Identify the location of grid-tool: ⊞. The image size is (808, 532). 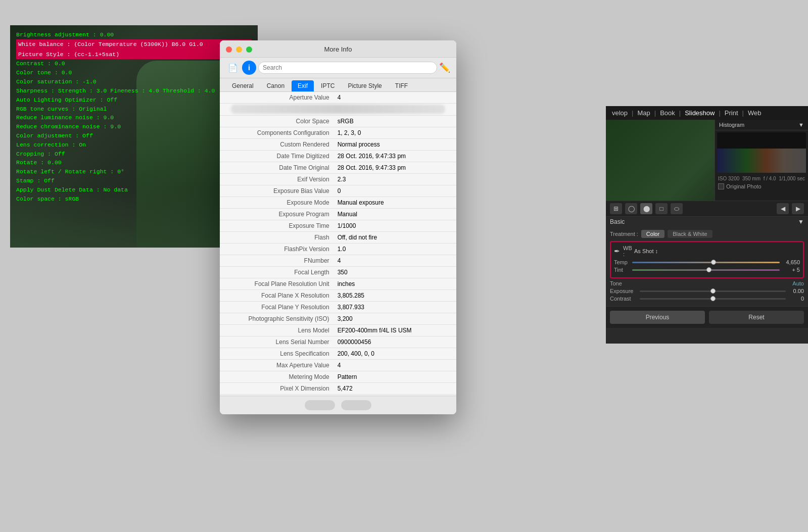
(616, 209).